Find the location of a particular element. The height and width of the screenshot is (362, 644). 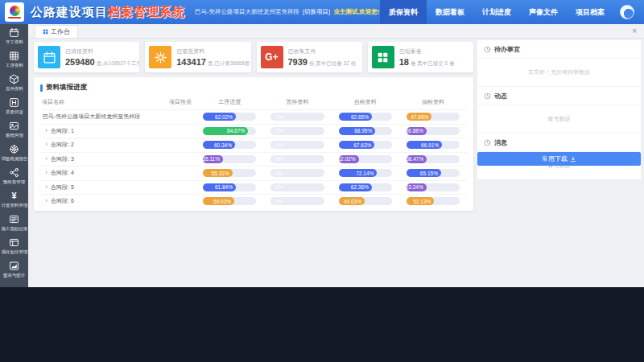

table-row-1: ›合同段: 184.67%0%68.95%36.88% is located at coordinates (254, 132).